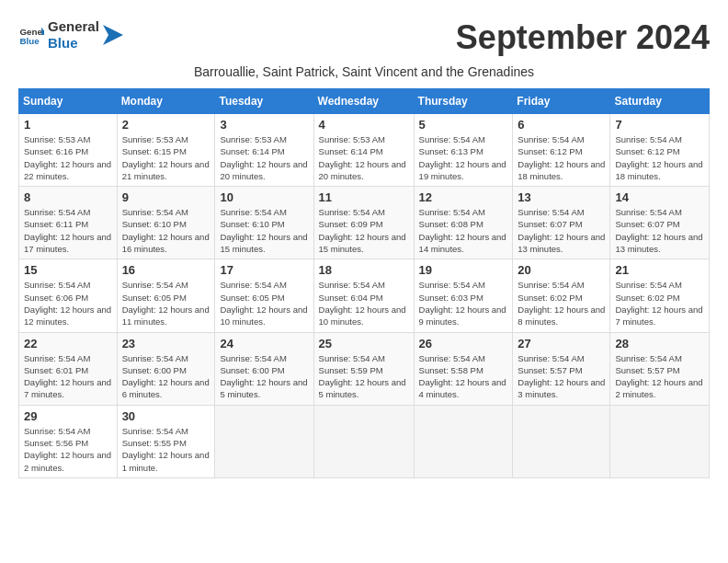  Describe the element at coordinates (364, 72) in the screenshot. I see `subtitle: Barrouallie, Saint Patrick, Saint Vincen…` at that location.